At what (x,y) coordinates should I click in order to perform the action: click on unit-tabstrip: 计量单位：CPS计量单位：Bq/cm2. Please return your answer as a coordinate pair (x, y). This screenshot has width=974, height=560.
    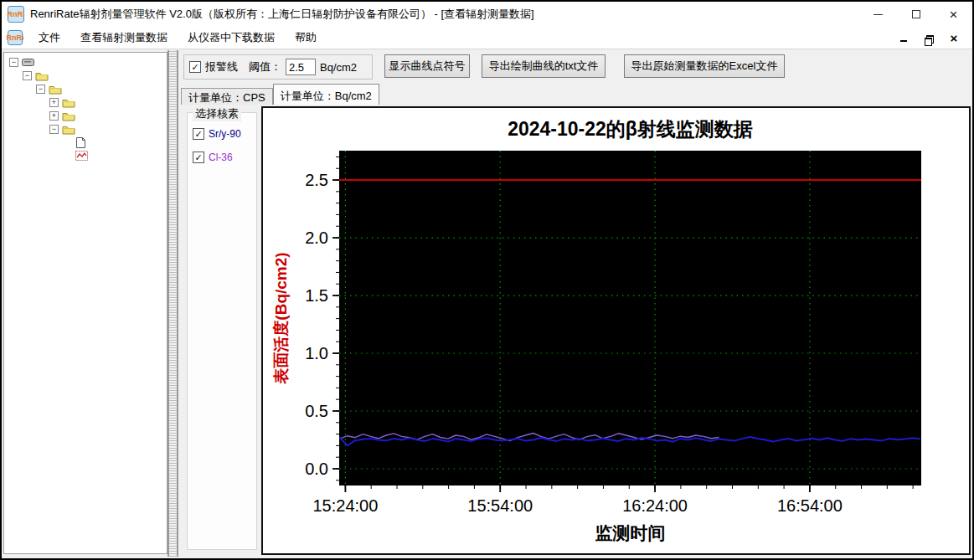
    Looking at the image, I should click on (280, 94).